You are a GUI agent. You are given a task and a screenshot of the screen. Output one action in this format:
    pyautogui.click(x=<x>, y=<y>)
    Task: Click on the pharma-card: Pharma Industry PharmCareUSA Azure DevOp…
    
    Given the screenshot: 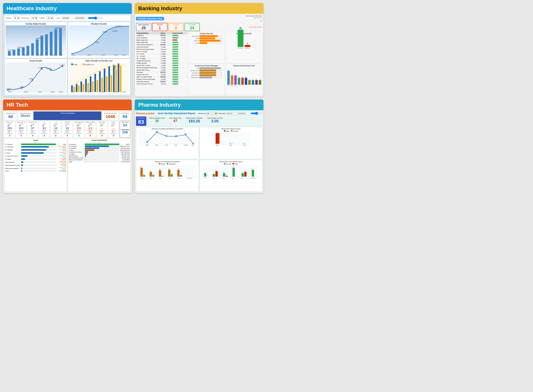 What is the action you would take?
    pyautogui.click(x=199, y=146)
    